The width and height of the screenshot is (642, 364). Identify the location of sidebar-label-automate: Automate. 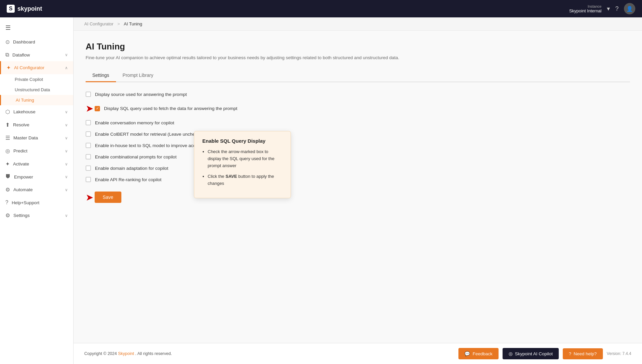
(23, 190).